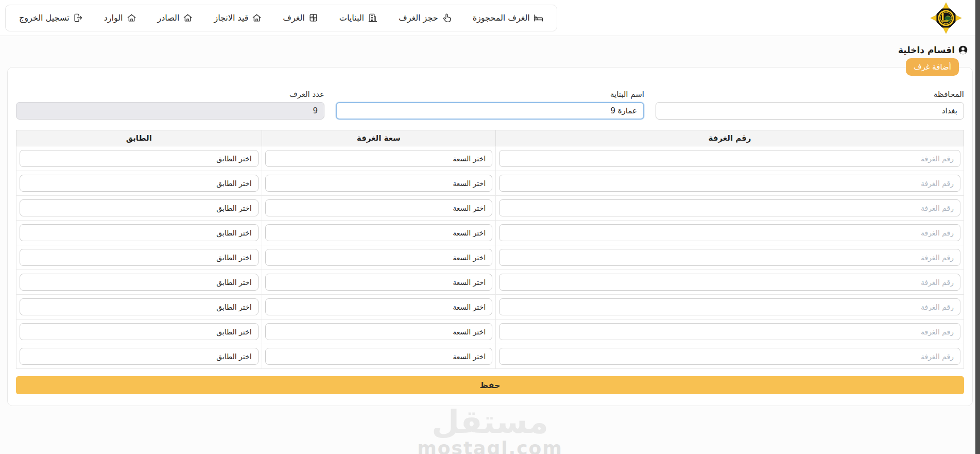  What do you see at coordinates (132, 18) in the screenshot?
I see `incoming-icon` at bounding box center [132, 18].